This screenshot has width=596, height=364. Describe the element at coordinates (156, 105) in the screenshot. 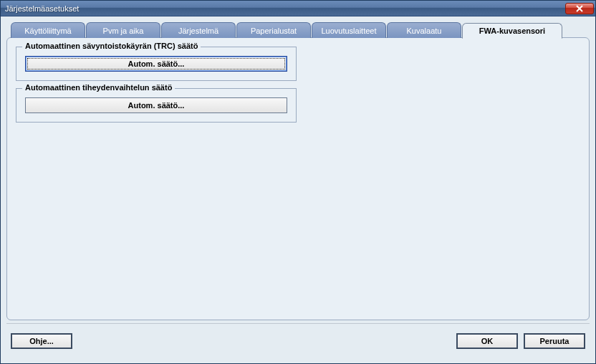

I see `auto-adjust-density-button: Autom. säätö...` at that location.